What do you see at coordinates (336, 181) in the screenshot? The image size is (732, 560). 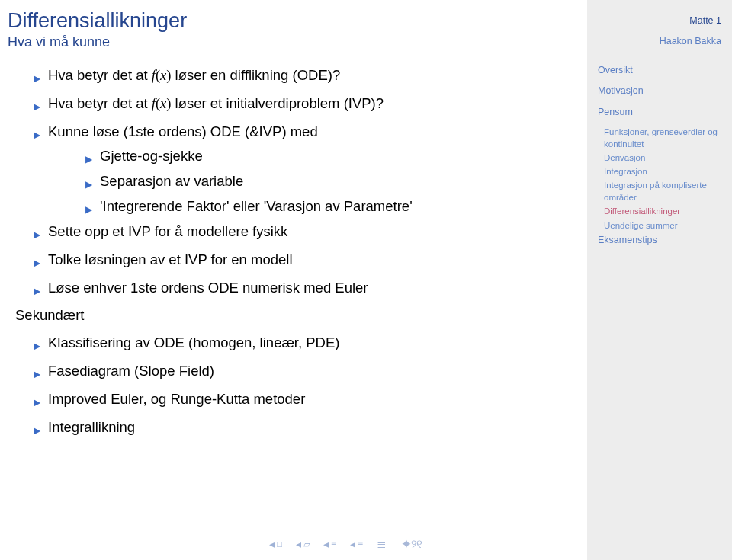 I see `list-item: ▶Separasjon av variable` at bounding box center [336, 181].